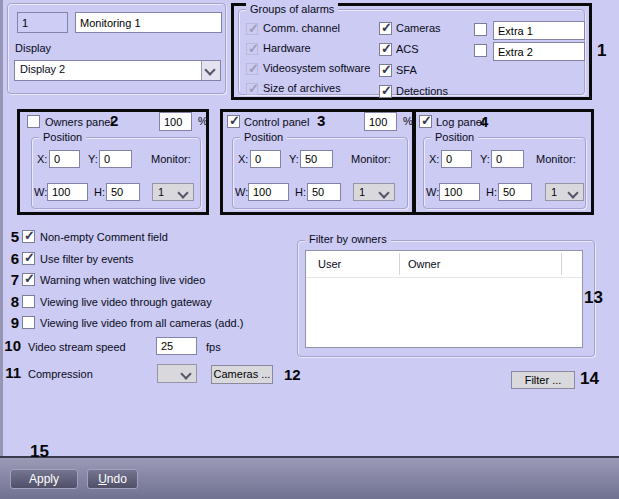 Image resolution: width=619 pixels, height=499 pixels. Describe the element at coordinates (79, 122) in the screenshot. I see `owners-panel-label: Owners panel` at that location.